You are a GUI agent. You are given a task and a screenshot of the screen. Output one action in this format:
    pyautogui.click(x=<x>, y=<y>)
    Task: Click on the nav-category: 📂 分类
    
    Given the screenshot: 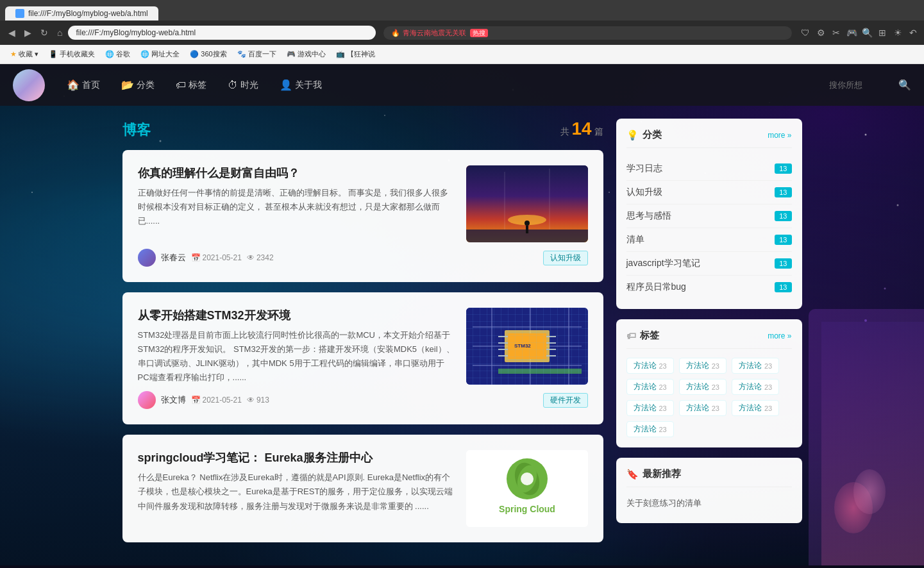 What is the action you would take?
    pyautogui.click(x=138, y=85)
    